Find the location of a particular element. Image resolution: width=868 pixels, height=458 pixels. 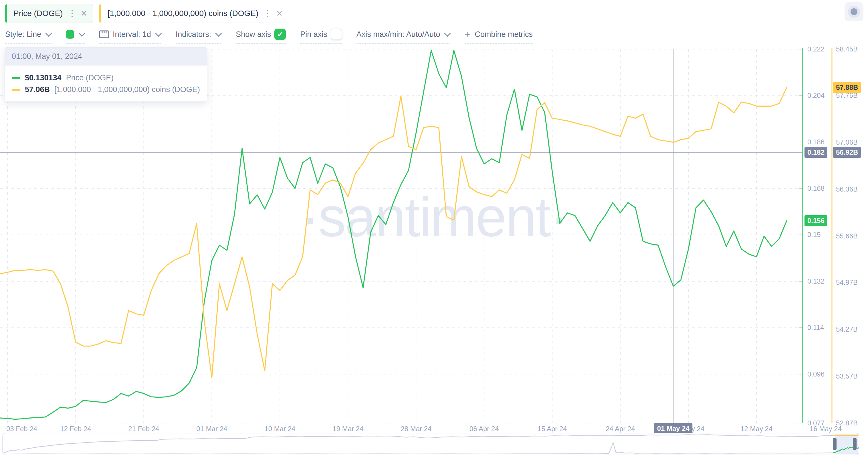

pin-axis-label: Pin axis is located at coordinates (314, 34).